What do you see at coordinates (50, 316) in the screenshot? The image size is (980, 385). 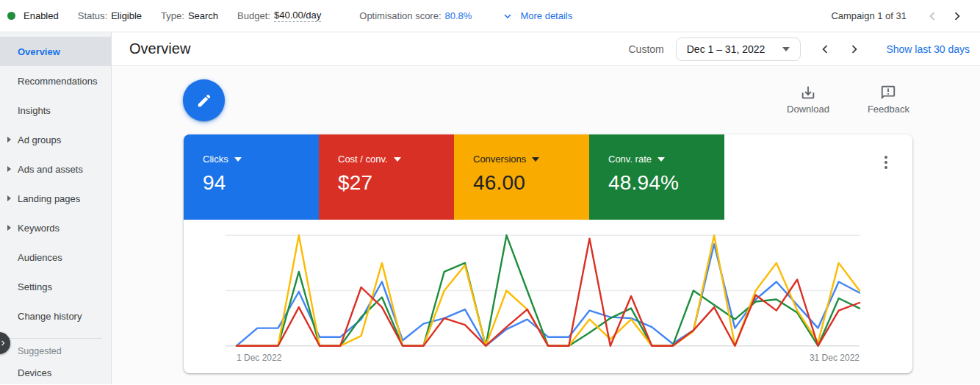 I see `sidebar-item-label: Change history` at bounding box center [50, 316].